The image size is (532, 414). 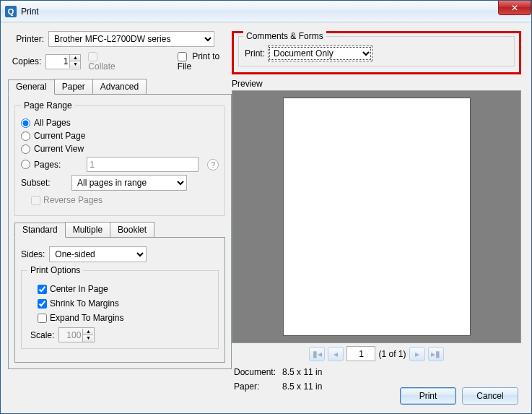 I want to click on close-button: ✕, so click(x=515, y=8).